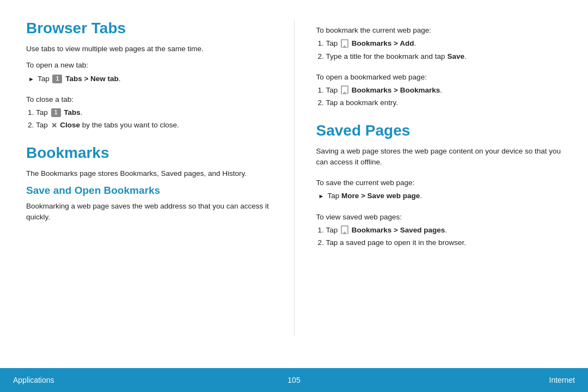  Describe the element at coordinates (79, 79) in the screenshot. I see `open-tab-text: Tap 1 Tabs > New tab.` at that location.